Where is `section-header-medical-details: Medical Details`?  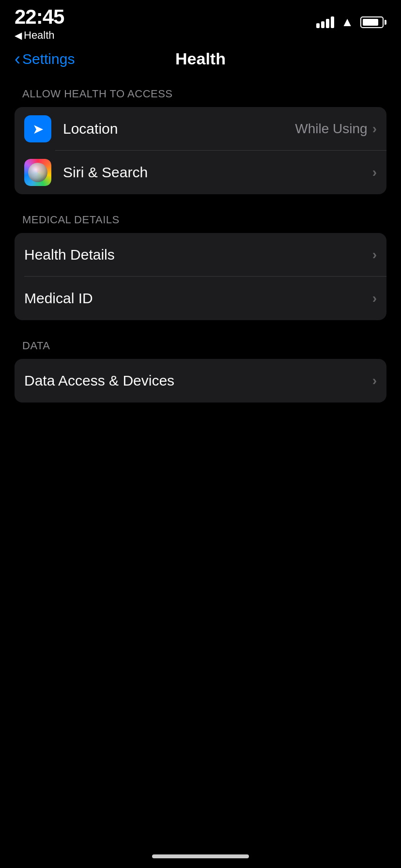 section-header-medical-details: Medical Details is located at coordinates (200, 220).